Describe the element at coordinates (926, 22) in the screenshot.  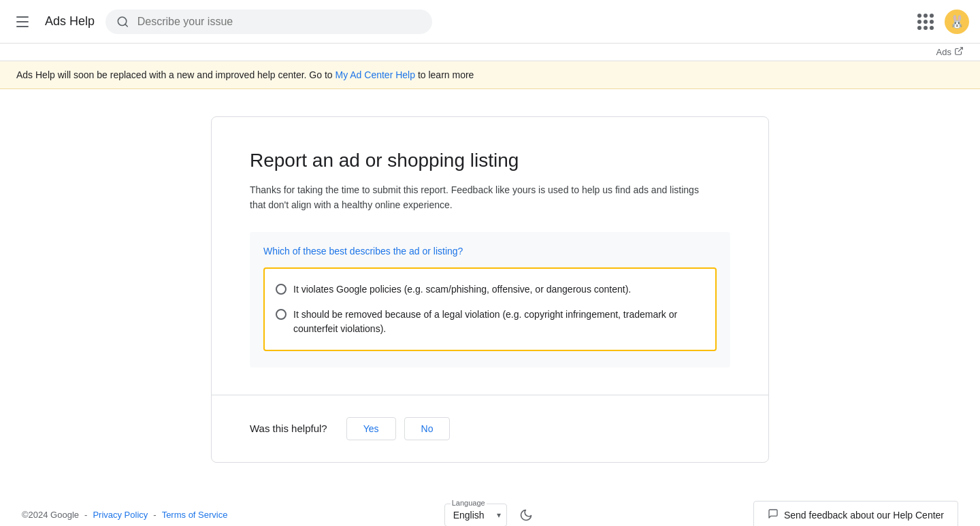
I see `apps-grid-icon` at that location.